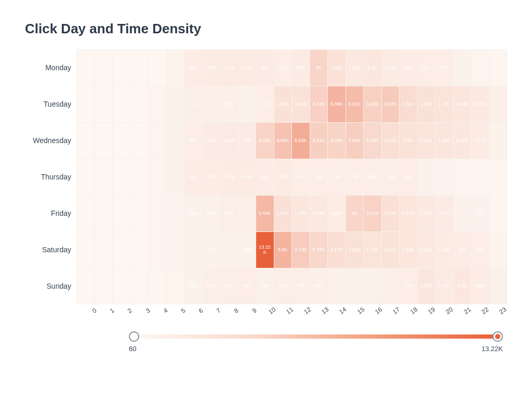  What do you see at coordinates (229, 68) in the screenshot?
I see `heatmap-cell: 1.16K` at bounding box center [229, 68].